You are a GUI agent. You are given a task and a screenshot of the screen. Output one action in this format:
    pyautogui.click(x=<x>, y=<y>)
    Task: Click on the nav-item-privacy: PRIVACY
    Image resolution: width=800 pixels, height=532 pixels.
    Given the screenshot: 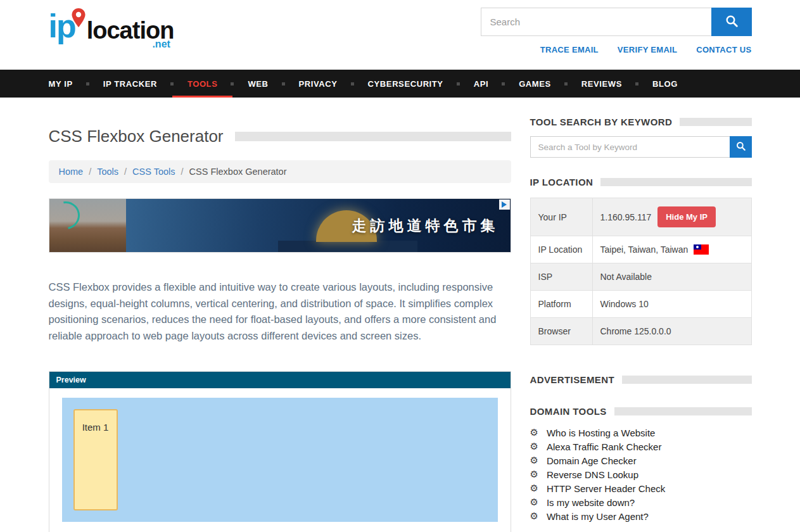 What is the action you would take?
    pyautogui.click(x=318, y=84)
    